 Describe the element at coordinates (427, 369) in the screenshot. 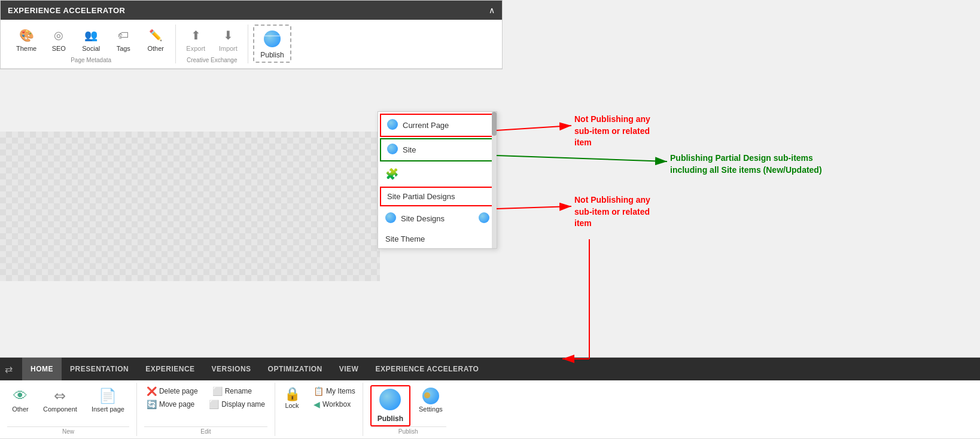

I see `tab-experience-accelerator: EXPERIENCE ACCELERATO` at that location.